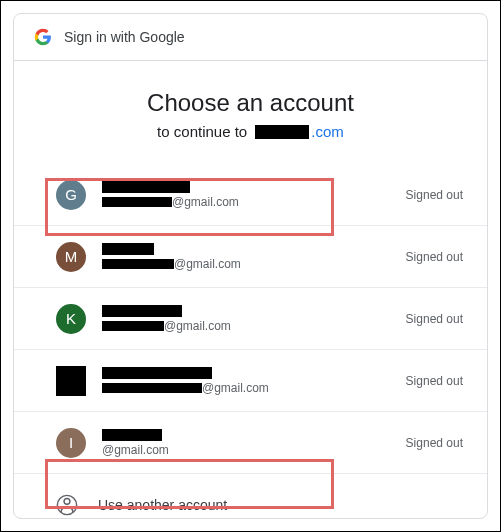 The image size is (501, 532). Describe the element at coordinates (43, 37) in the screenshot. I see `google-logo-icon` at that location.